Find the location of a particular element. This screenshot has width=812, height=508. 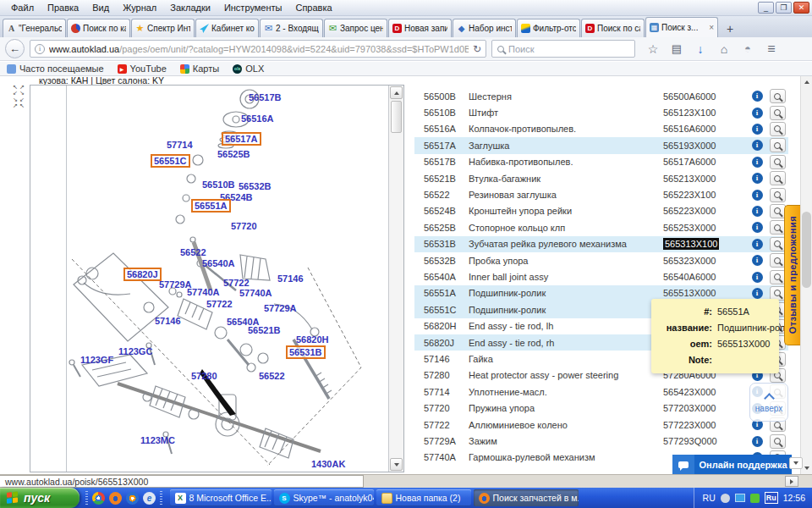

table-row: 56540AInner ball joint assy56540A6000i is located at coordinates (601, 276).